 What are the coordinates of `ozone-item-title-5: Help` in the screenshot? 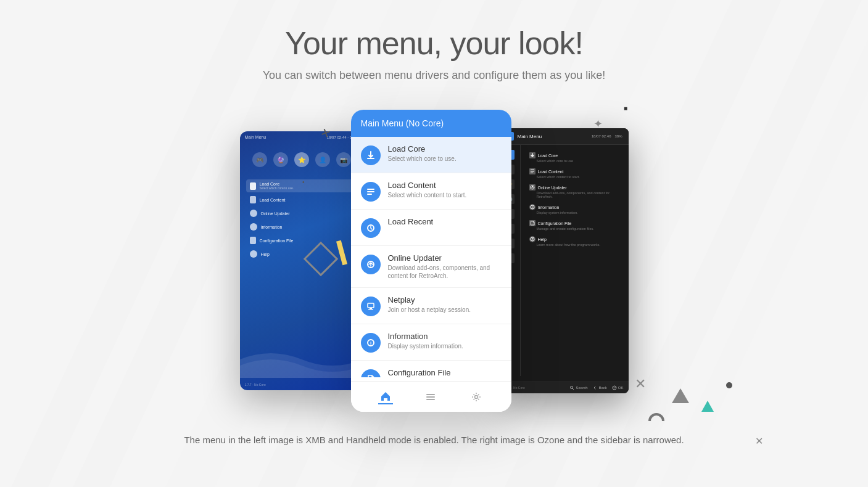 It's located at (542, 239).